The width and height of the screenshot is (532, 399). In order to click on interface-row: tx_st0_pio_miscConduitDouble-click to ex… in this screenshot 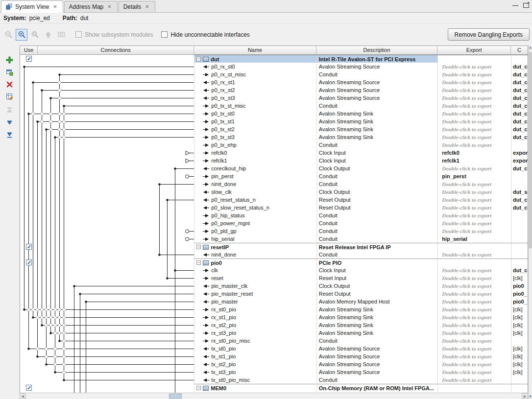, I will do `click(274, 380)`.